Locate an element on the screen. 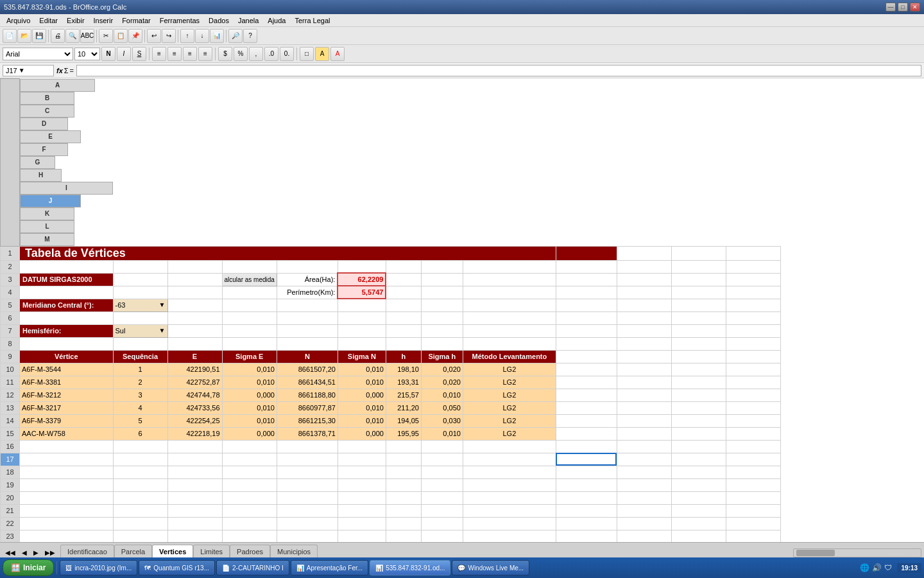 The width and height of the screenshot is (924, 578). taskbar-item-calc: 📊 535.847.832-91.od... is located at coordinates (410, 568).